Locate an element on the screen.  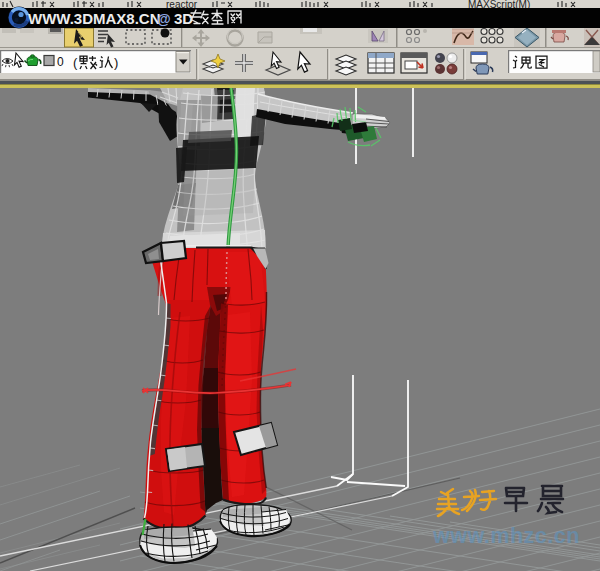
svg-text: 0 is located at coordinates (60, 62).